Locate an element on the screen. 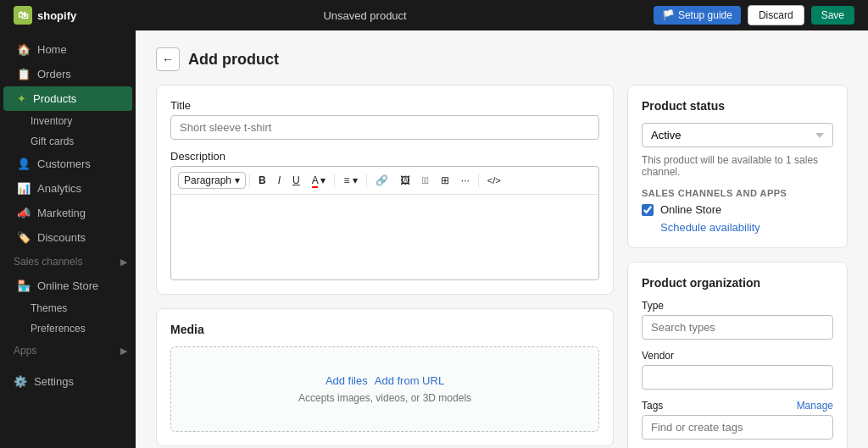  media-links: Add files Add from URL is located at coordinates (385, 381).